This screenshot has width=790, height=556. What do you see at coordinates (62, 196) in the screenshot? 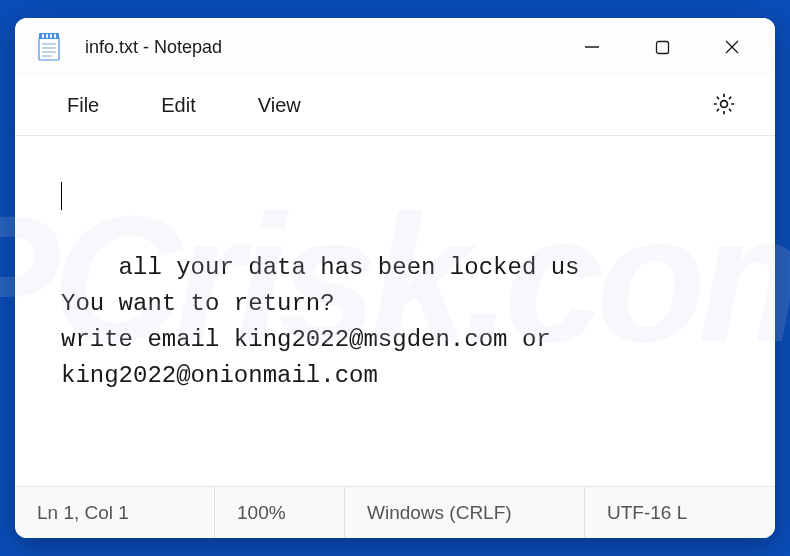
I see `text-caret` at bounding box center [62, 196].